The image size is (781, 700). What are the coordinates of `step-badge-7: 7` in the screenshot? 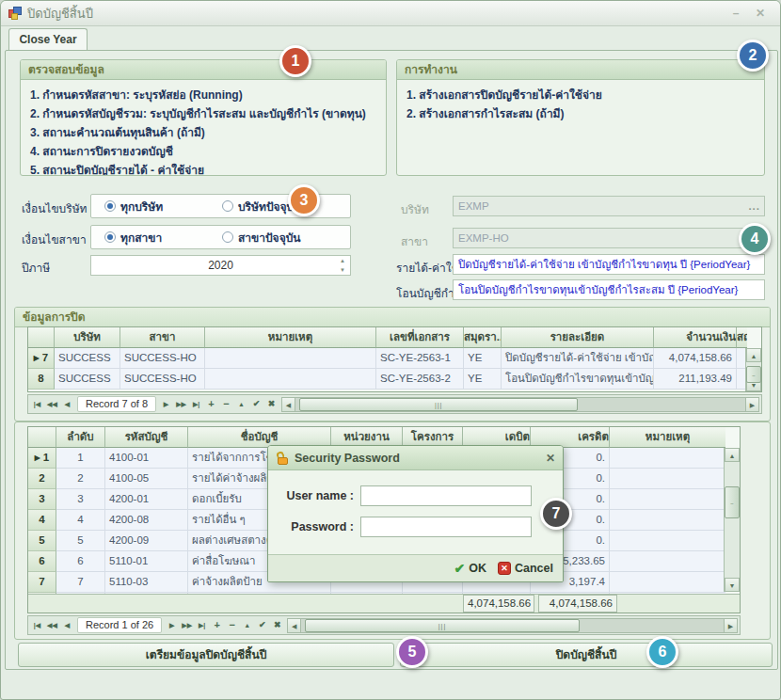 It's located at (556, 514).